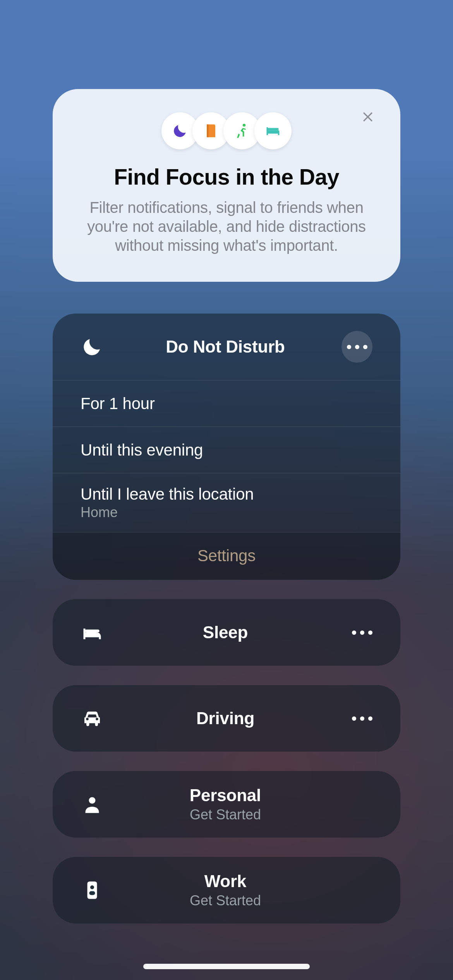 The height and width of the screenshot is (980, 453). What do you see at coordinates (357, 347) in the screenshot?
I see `dnd-more-button` at bounding box center [357, 347].